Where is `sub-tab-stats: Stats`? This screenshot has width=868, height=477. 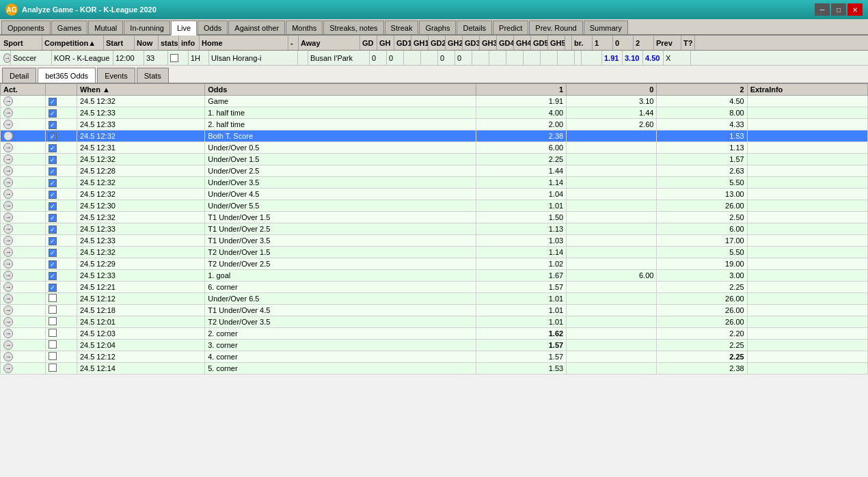
sub-tab-stats: Stats is located at coordinates (153, 75).